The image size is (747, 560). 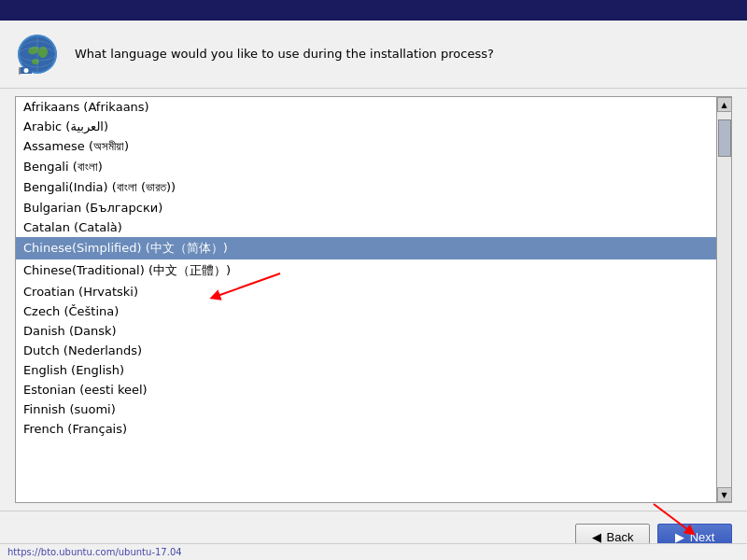 I want to click on scrollbar-thumb, so click(x=725, y=138).